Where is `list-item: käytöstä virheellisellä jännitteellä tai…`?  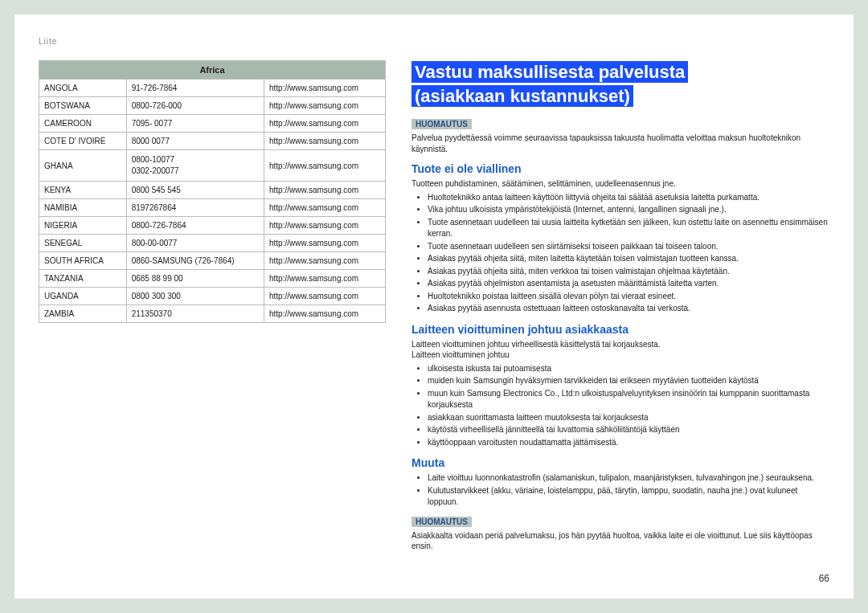
list-item: käytöstä virheellisellä jännitteellä tai… is located at coordinates (628, 431).